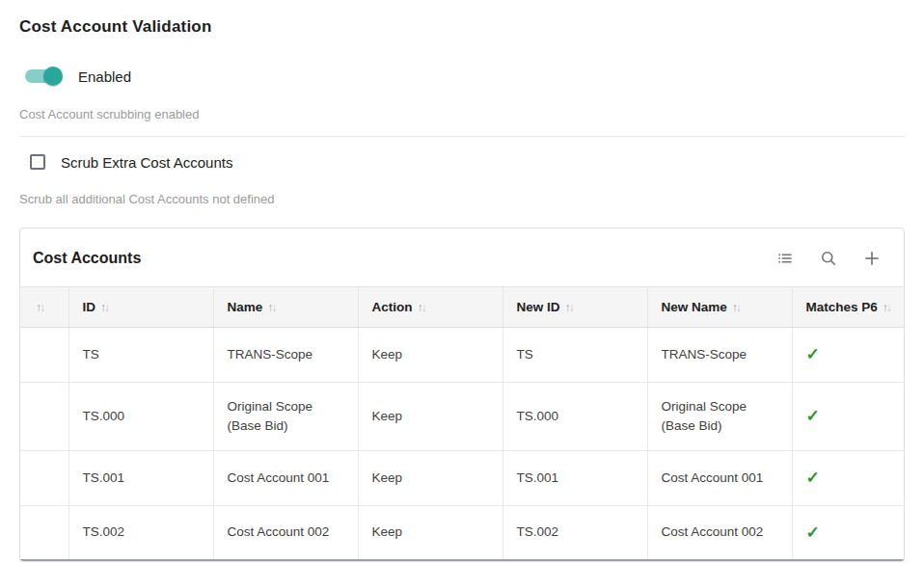 The image size is (924, 563). What do you see at coordinates (720, 308) in the screenshot?
I see `column-header-new-name: New Name↑↓` at bounding box center [720, 308].